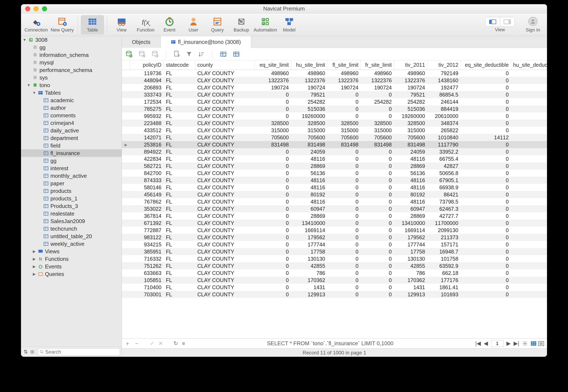 The height and width of the screenshot is (392, 568). What do you see at coordinates (334, 109) in the screenshot?
I see `table-row: 785275FLCLAY COUNTY051503600515036884419…` at bounding box center [334, 109].